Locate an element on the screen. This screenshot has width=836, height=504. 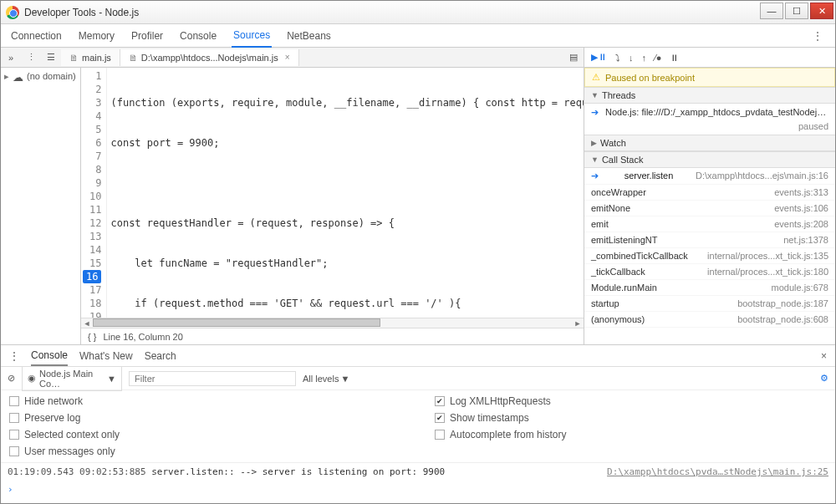
log-levels-selector: All levels ▼ is located at coordinates (326, 379).